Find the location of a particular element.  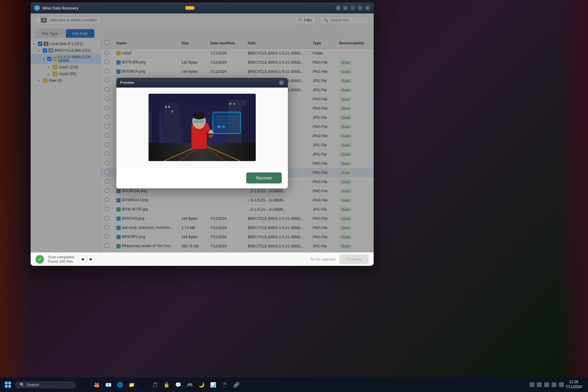

taskbar-chat-icon: 💬 is located at coordinates (178, 385).